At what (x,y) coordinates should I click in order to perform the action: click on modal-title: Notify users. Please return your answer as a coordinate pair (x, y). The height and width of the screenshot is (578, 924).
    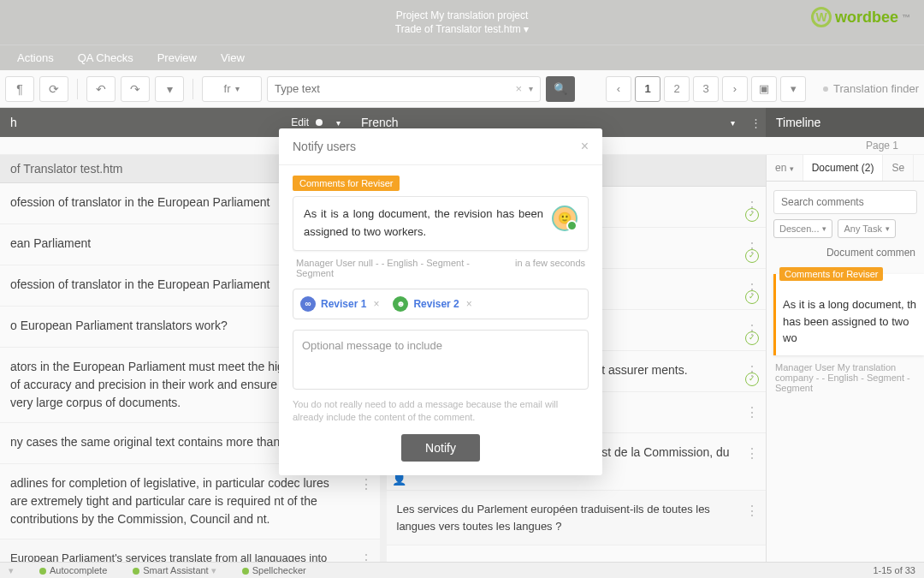
    Looking at the image, I should click on (324, 146).